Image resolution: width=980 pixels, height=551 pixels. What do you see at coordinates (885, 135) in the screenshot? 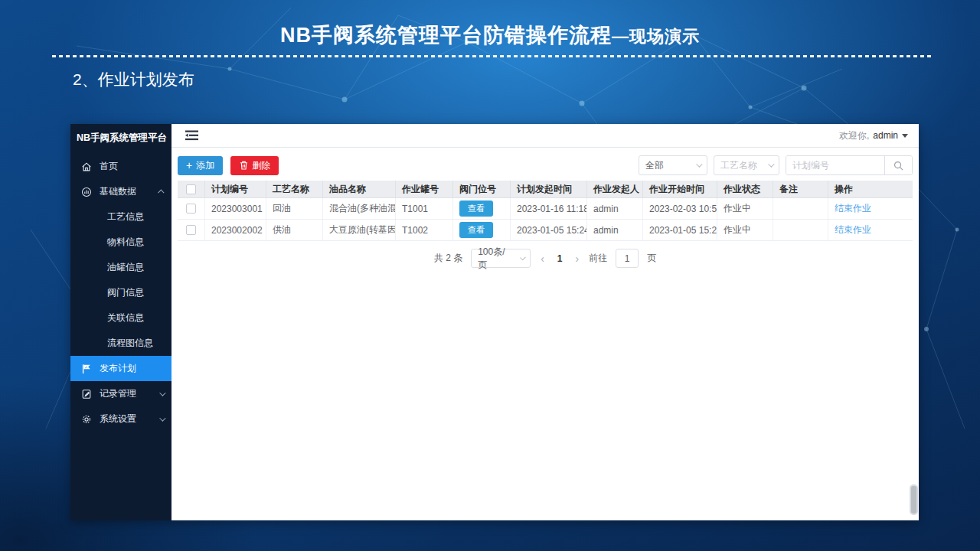
I see `username: admin` at bounding box center [885, 135].